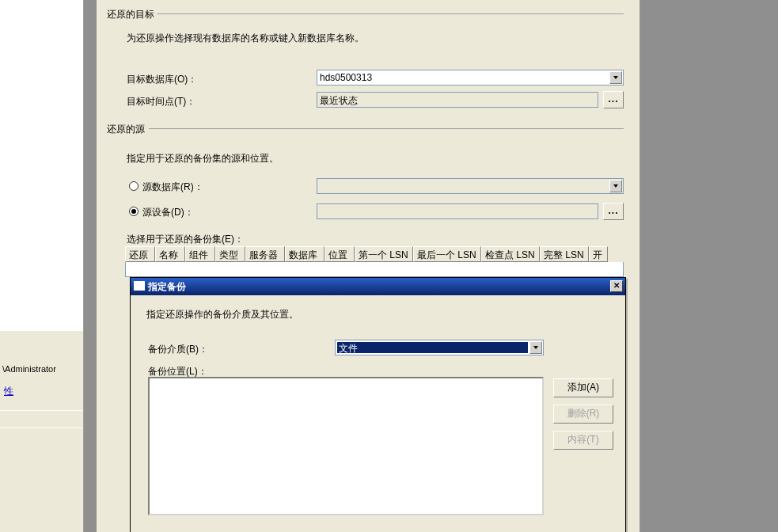 The height and width of the screenshot is (532, 778). Describe the element at coordinates (374, 254) in the screenshot. I see `table-header: 还原 名称 组件 类型 服务器 数据库 位置 第一个 LSN 最后一个 LSN …` at that location.